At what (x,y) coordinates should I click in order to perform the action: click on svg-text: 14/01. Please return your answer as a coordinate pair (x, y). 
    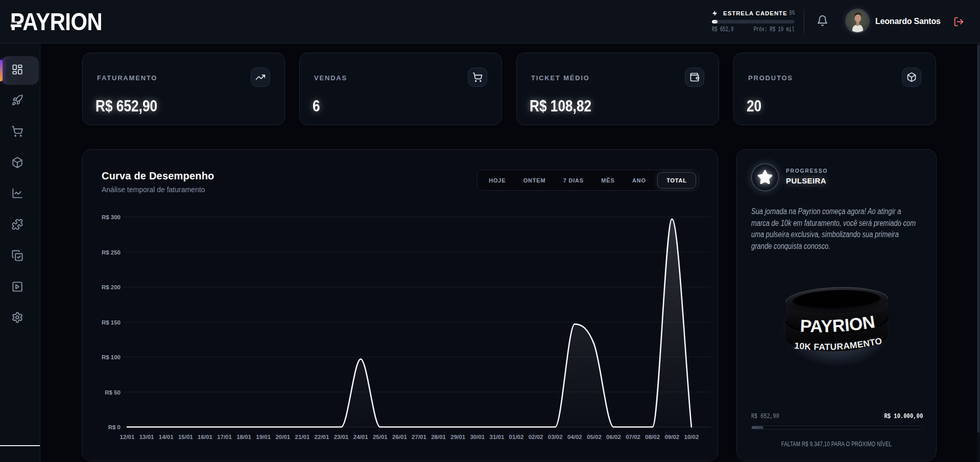
    Looking at the image, I should click on (166, 437).